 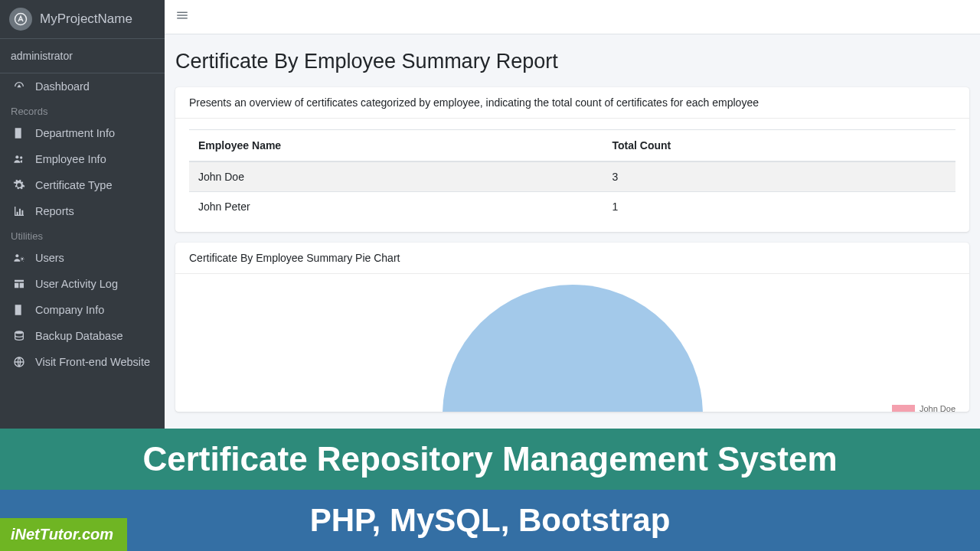 I want to click on cell-name: John Peter, so click(x=397, y=207).